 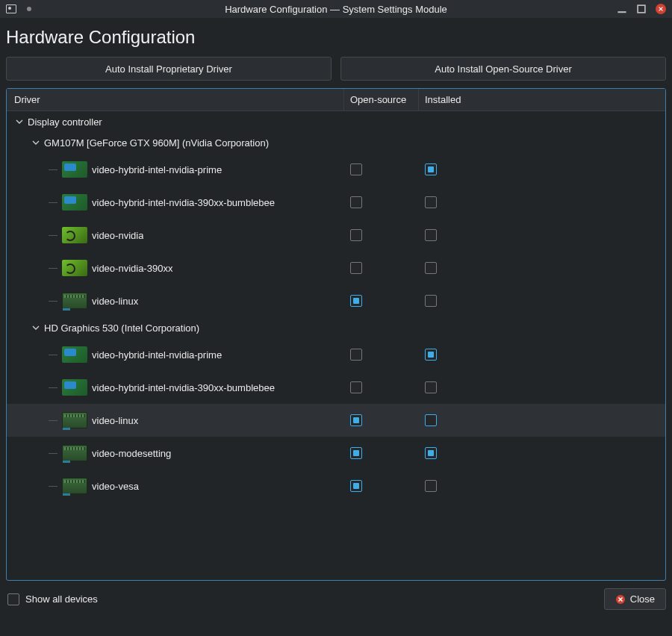 I want to click on driver-name: video-modesetting, so click(x=131, y=454).